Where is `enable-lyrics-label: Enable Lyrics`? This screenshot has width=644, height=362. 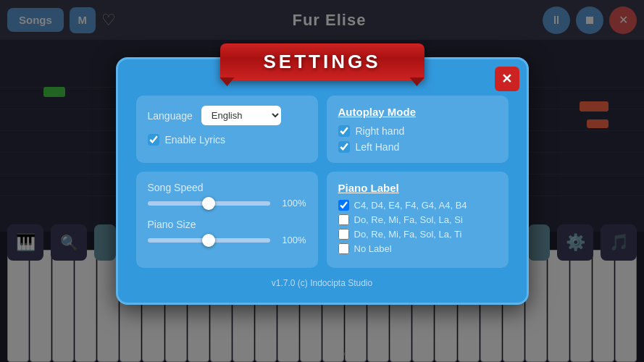
enable-lyrics-label: Enable Lyrics is located at coordinates (196, 140).